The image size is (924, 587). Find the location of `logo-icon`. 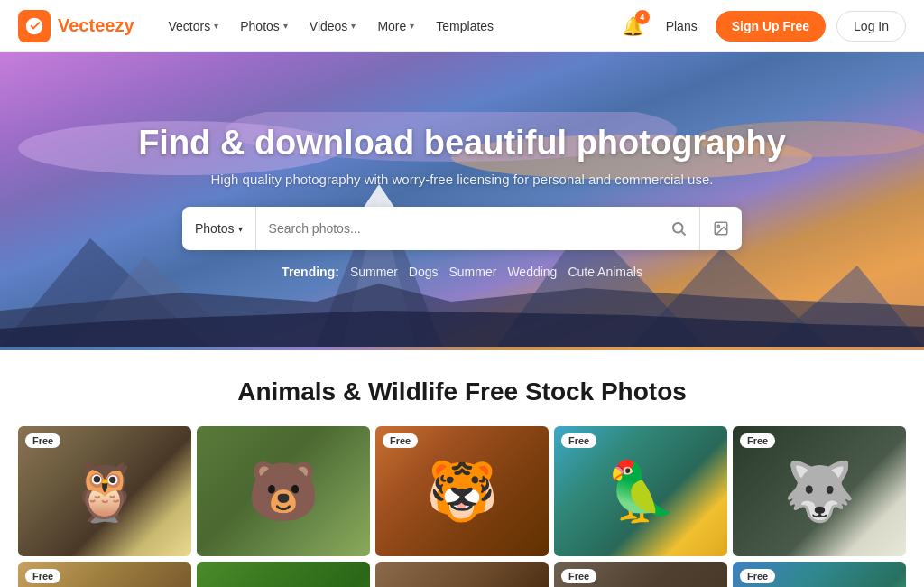

logo-icon is located at coordinates (34, 26).